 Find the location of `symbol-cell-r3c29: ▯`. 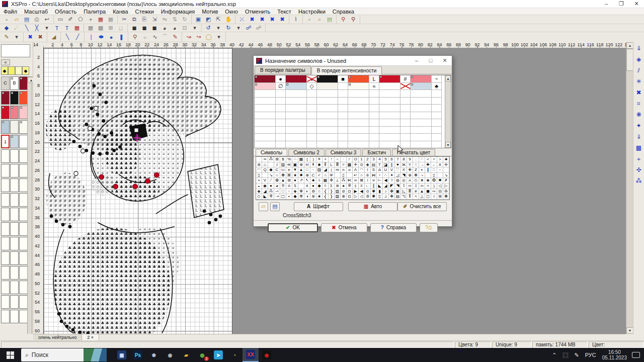

symbol-cell-r3c29: ▯ is located at coordinates (434, 176).